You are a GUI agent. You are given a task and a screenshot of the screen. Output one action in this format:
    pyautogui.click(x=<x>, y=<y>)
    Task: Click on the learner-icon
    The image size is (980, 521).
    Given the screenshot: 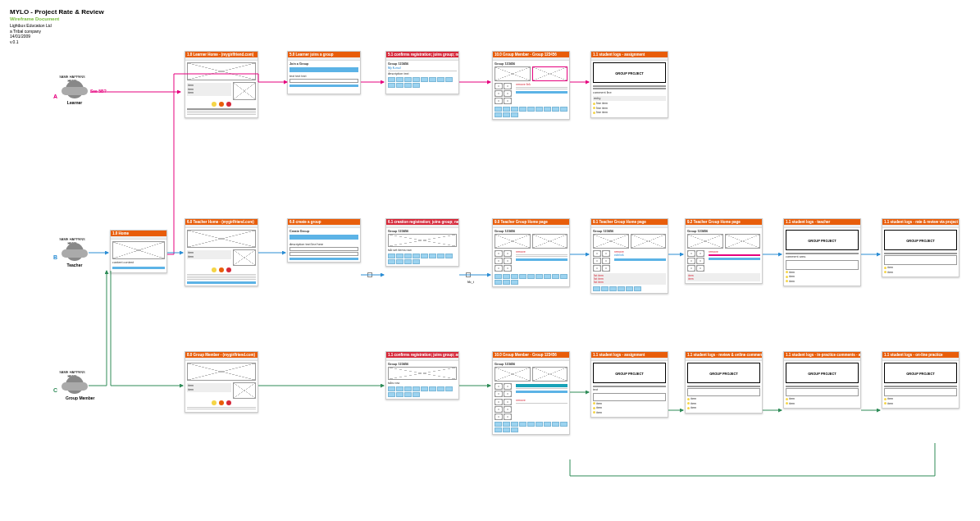 What is the action you would take?
    pyautogui.click(x=75, y=89)
    